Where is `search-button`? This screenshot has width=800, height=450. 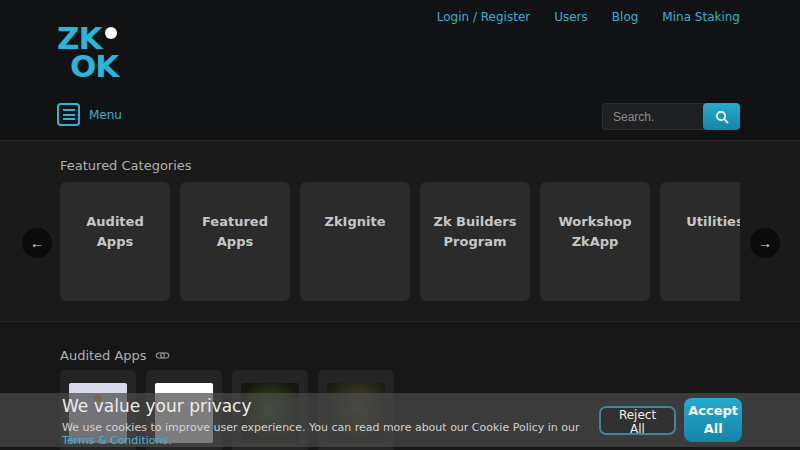
search-button is located at coordinates (722, 116).